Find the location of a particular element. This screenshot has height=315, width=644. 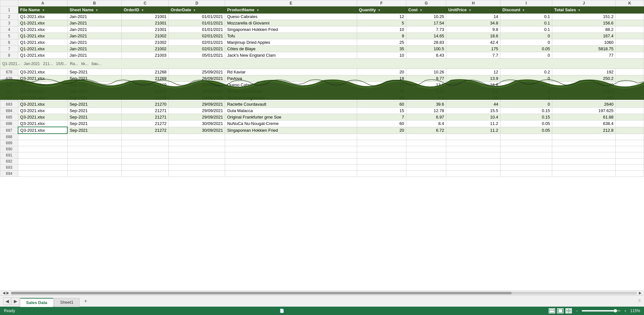

cell: 7.7 is located at coordinates (426, 98).